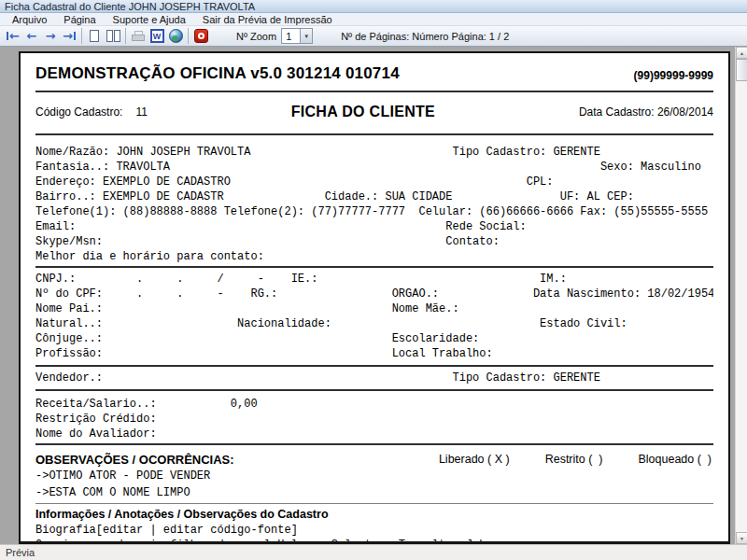 The height and width of the screenshot is (560, 747). Describe the element at coordinates (130, 7) in the screenshot. I see `window-title: Ficha Cadastral do Cliente JOHN JOSEPH T…` at that location.